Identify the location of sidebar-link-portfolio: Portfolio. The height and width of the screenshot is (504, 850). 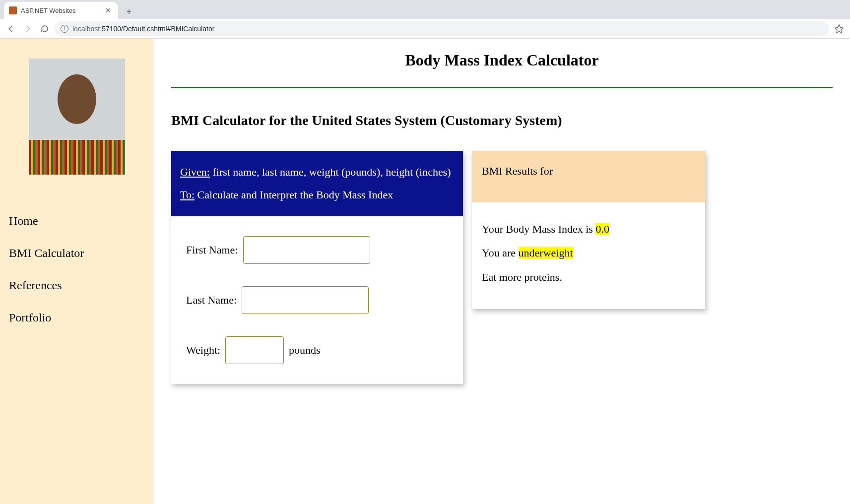
(81, 317).